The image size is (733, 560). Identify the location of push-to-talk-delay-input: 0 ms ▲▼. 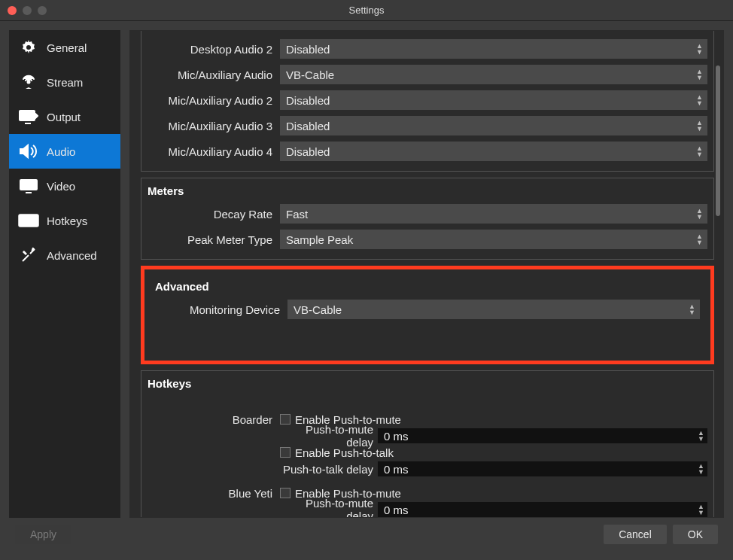
(543, 469).